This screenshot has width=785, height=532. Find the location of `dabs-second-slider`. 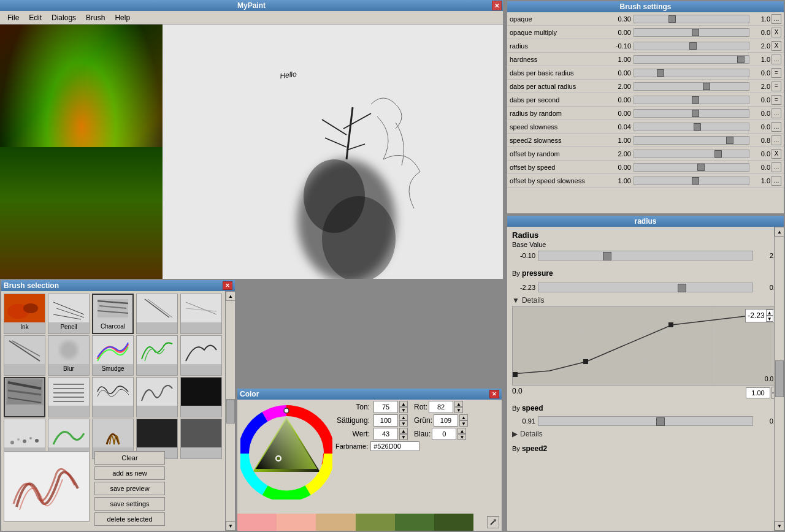

dabs-second-slider is located at coordinates (692, 100).